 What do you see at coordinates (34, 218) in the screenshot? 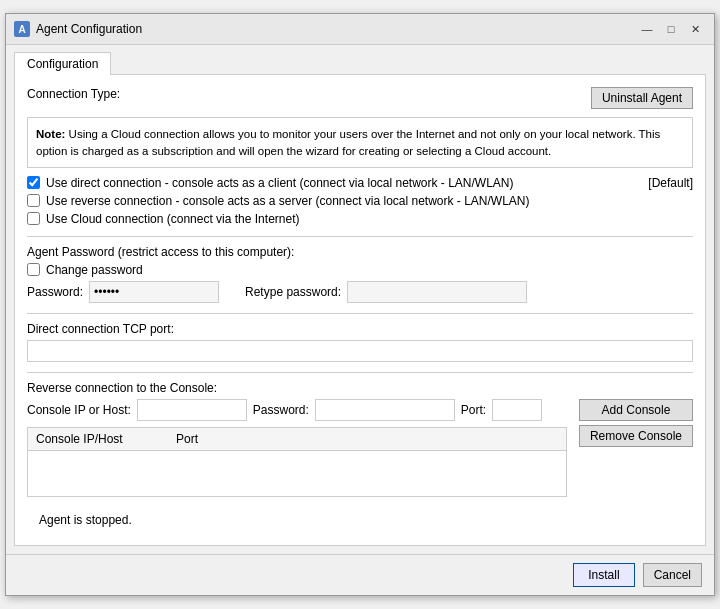
I see `cloud-connection-checkbox` at bounding box center [34, 218].